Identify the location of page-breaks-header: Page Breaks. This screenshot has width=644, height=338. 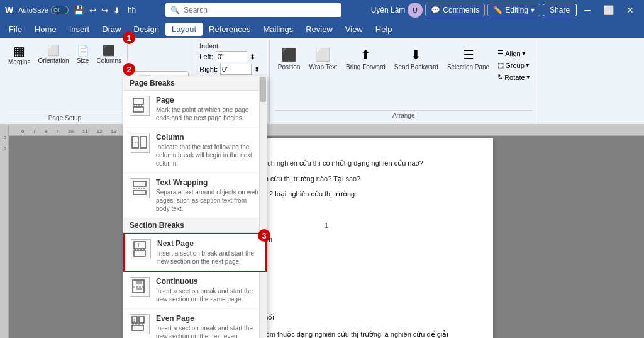
(195, 83).